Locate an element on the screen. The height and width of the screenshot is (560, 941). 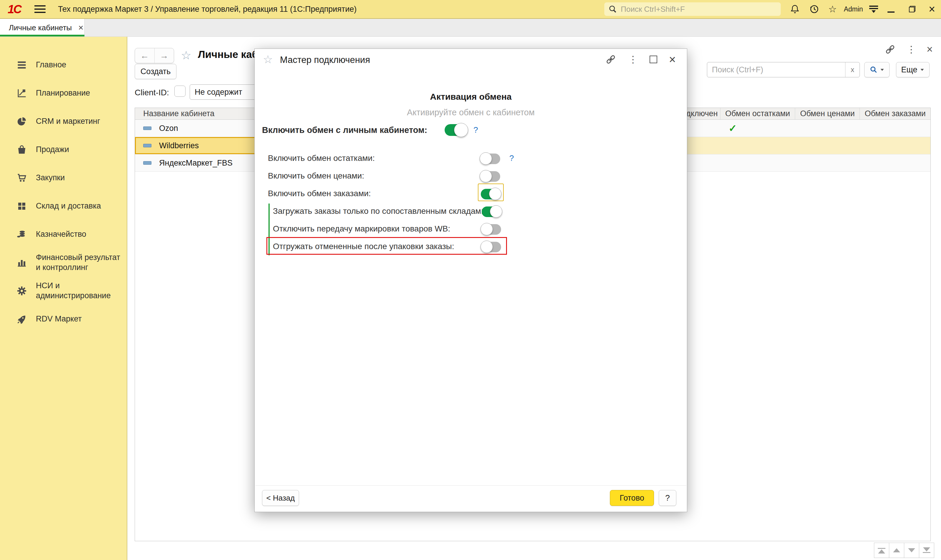
rocket-icon is located at coordinates (22, 319).